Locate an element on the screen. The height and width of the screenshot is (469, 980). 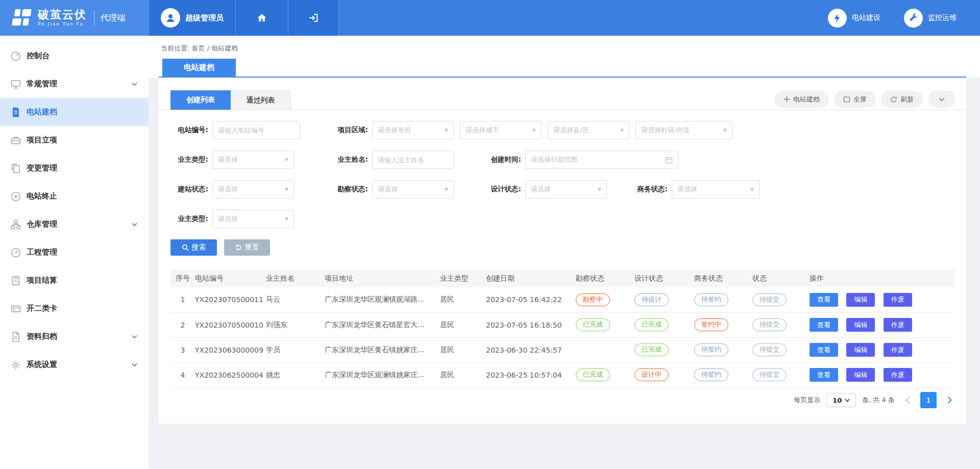
cell-create-date: 2023-06-30 22:45:57 is located at coordinates (531, 350).